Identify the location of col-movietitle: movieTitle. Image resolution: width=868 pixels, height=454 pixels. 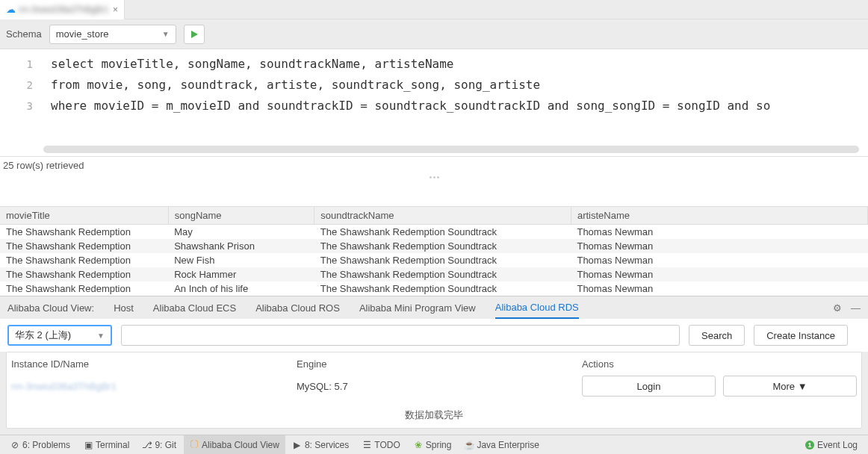
(84, 216).